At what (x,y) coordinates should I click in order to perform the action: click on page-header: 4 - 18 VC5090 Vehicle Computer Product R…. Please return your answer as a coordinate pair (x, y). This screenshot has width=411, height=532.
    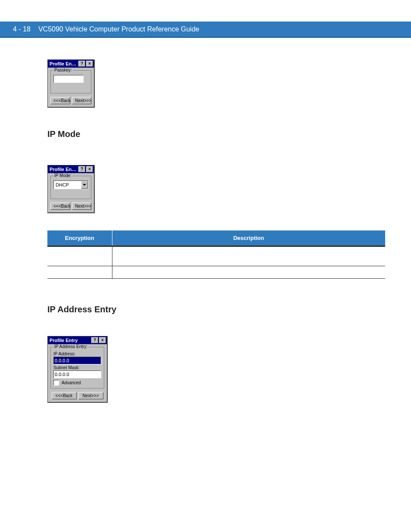
    Looking at the image, I should click on (206, 30).